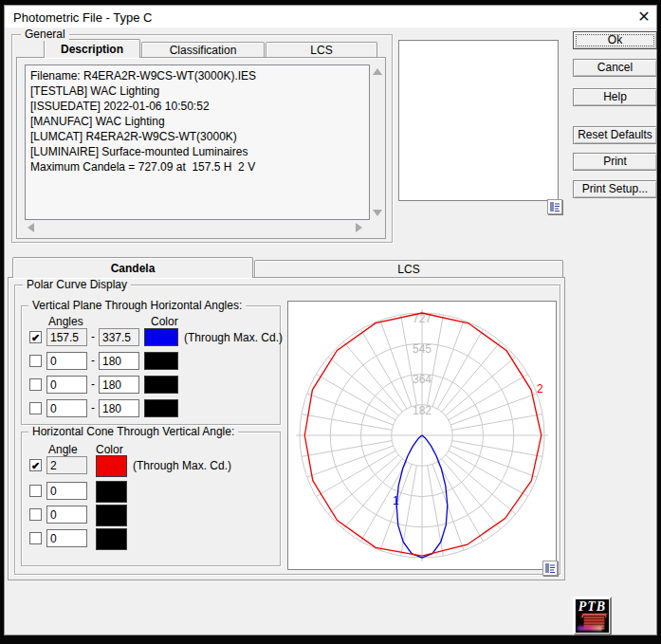 This screenshot has height=644, width=661. I want to click on hc-through-max-note: (Through Max. Cd.), so click(182, 466).